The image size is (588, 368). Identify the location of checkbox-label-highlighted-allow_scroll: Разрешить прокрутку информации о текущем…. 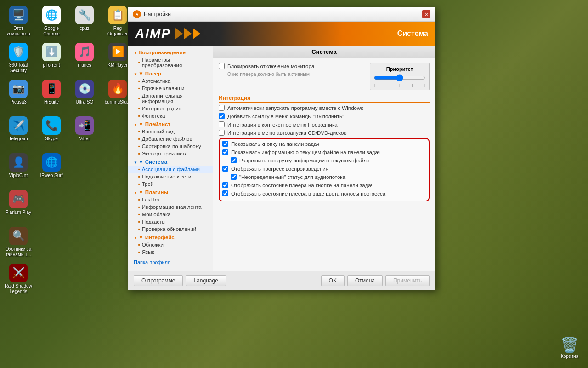
(304, 161).